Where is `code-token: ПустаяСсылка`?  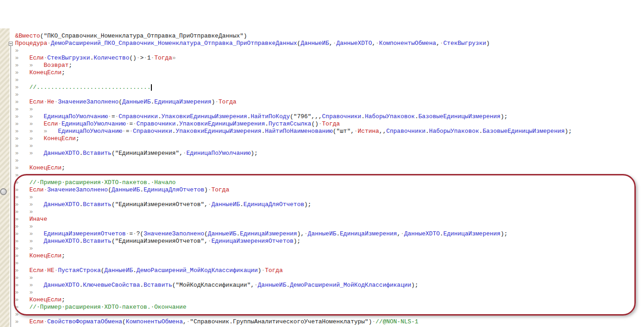 code-token: ПустаяСсылка is located at coordinates (290, 124).